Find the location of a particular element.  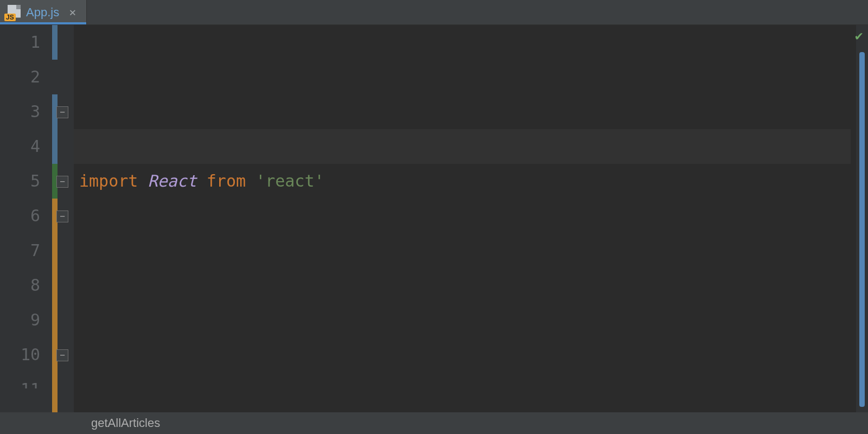

line-number: 7 is located at coordinates (20, 251).